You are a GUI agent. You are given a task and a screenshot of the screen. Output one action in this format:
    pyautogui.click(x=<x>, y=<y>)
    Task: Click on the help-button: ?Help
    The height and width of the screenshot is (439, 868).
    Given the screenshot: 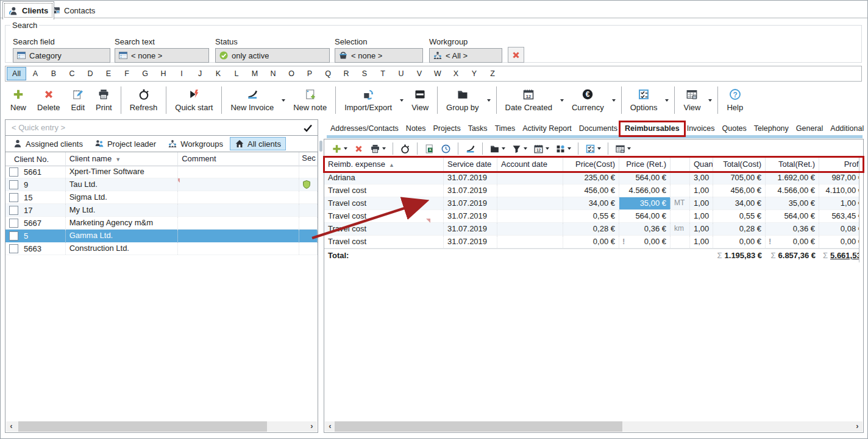 What is the action you would take?
    pyautogui.click(x=735, y=100)
    